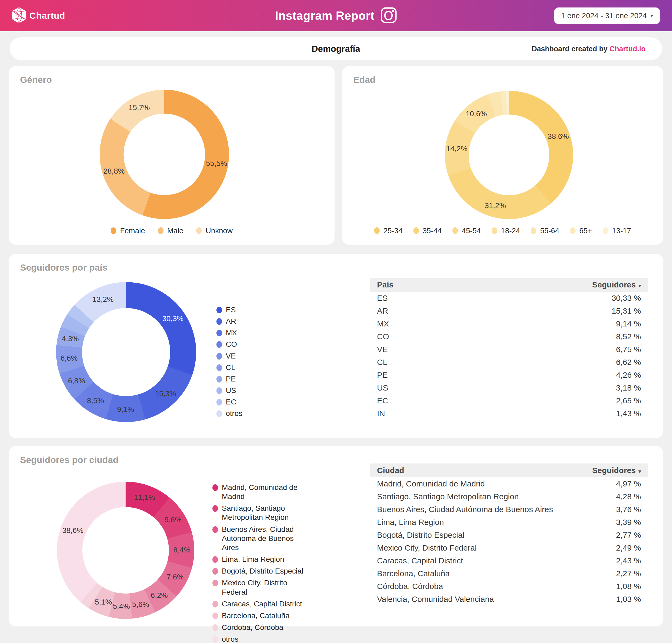 The width and height of the screenshot is (672, 643). Describe the element at coordinates (509, 388) in the screenshot. I see `table-row: US3,18 %` at that location.